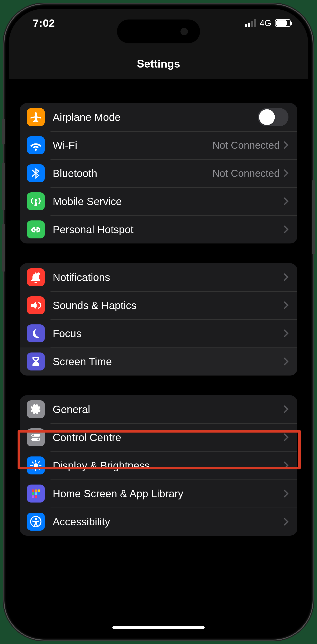  What do you see at coordinates (168, 410) in the screenshot?
I see `row-label: General` at bounding box center [168, 410].